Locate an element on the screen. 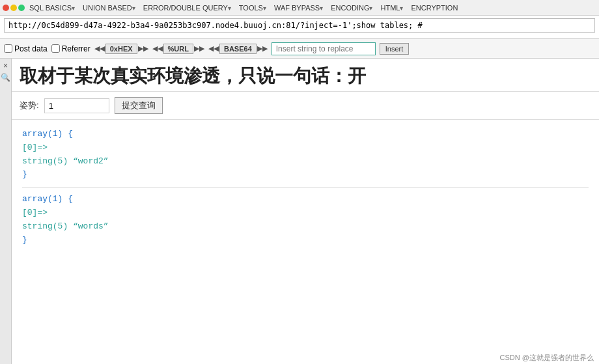 The width and height of the screenshot is (599, 364). code-line-2-2: string(5) “words” is located at coordinates (305, 227).